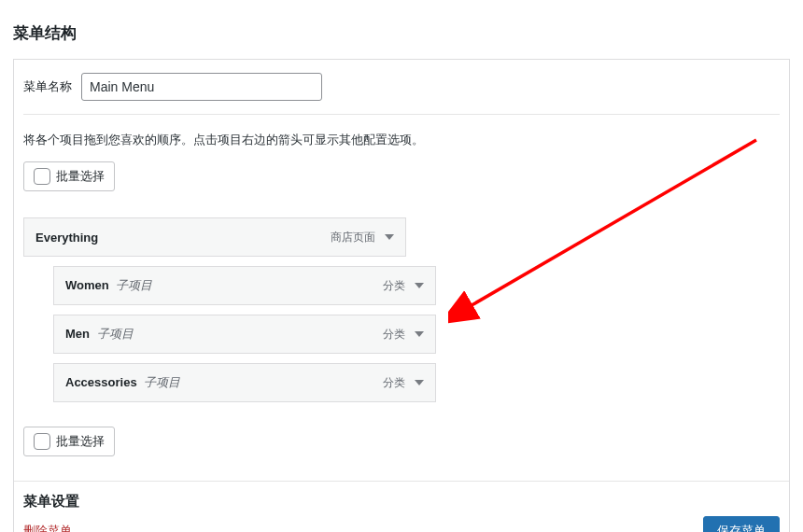 The width and height of the screenshot is (803, 532). What do you see at coordinates (362, 237) in the screenshot?
I see `menu-item-toggle: 商店页面` at bounding box center [362, 237].